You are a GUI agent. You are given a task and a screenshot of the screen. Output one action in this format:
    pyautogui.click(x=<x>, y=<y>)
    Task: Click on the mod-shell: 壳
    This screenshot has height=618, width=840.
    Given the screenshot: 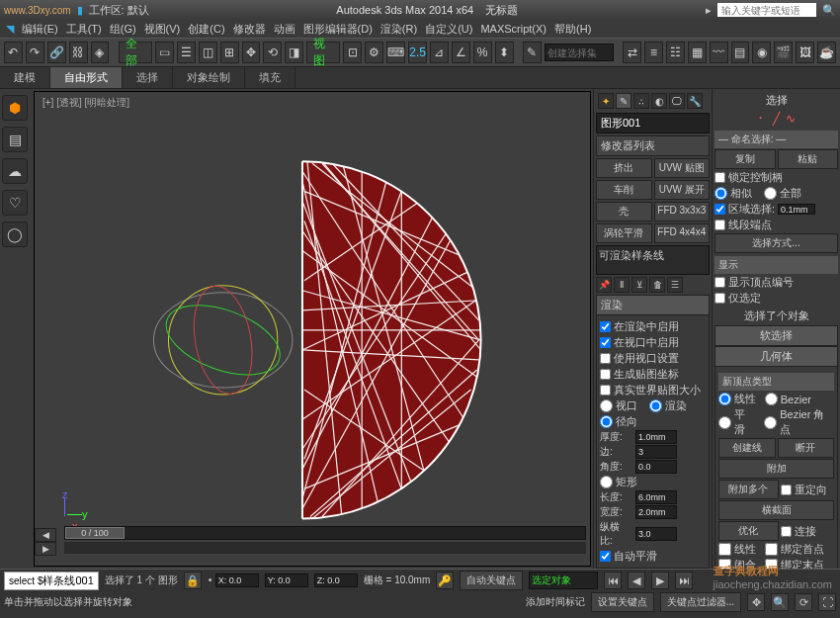 What is the action you would take?
    pyautogui.click(x=625, y=212)
    